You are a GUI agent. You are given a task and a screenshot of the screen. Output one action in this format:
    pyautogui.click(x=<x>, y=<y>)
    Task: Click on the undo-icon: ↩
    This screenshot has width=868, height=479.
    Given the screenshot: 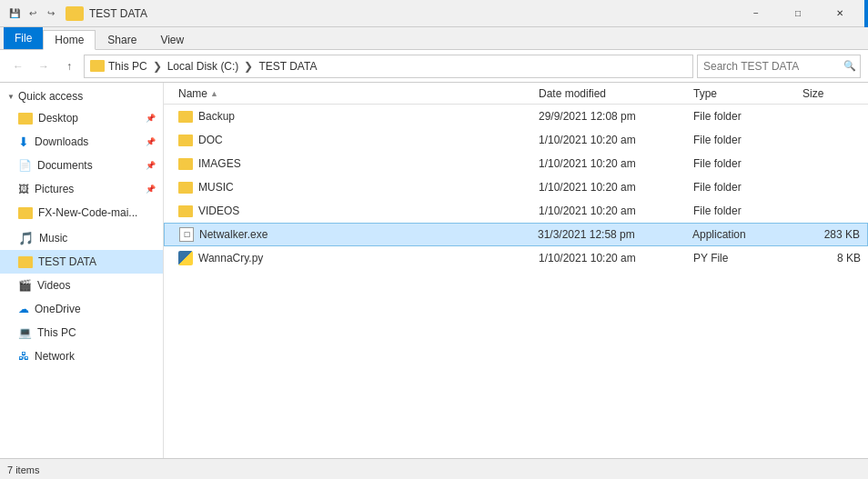 What is the action you would take?
    pyautogui.click(x=33, y=14)
    